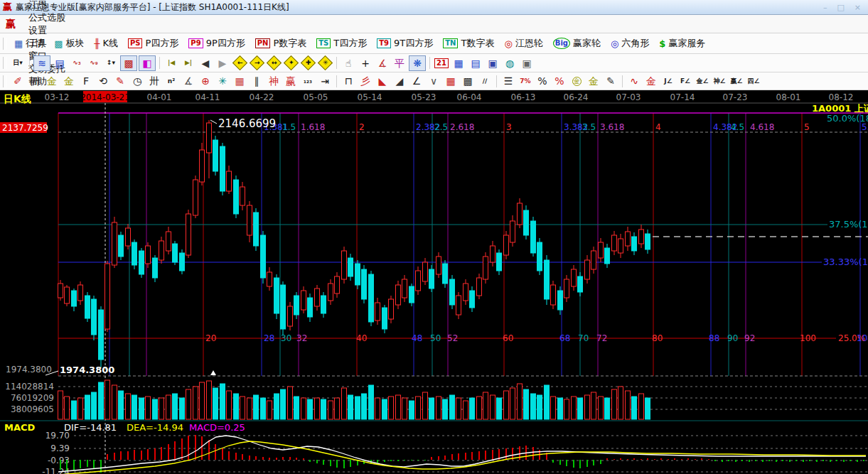  What do you see at coordinates (348, 81) in the screenshot?
I see `frame-tool-button: ⊓` at bounding box center [348, 81].